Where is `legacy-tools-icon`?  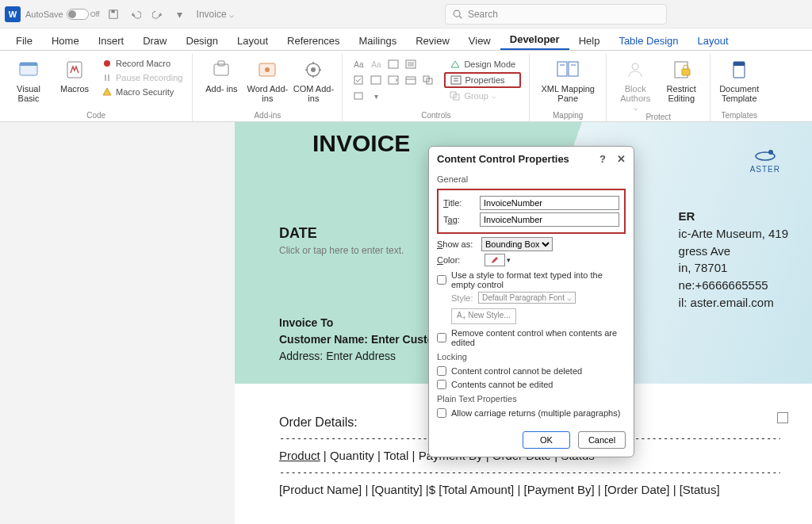 legacy-tools-icon is located at coordinates (358, 96).